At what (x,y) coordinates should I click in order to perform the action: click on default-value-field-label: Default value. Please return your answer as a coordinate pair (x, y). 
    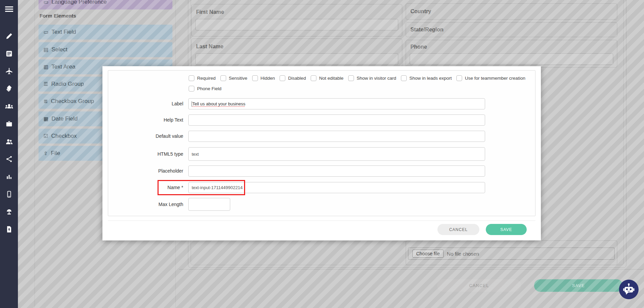
    Looking at the image, I should click on (146, 136).